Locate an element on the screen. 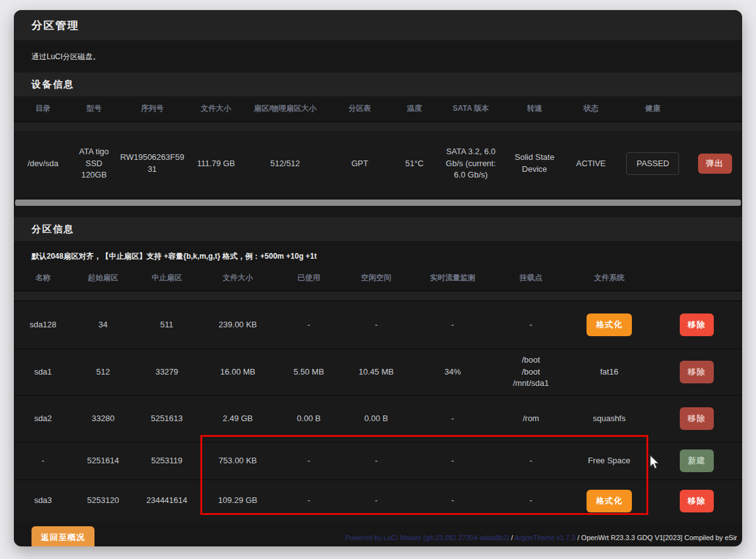 The image size is (756, 559). partition-note: 默认2048扇区对齐，【中止扇区】支持 +容量{b,k,m,g,t} 格式，例：… is located at coordinates (378, 257).